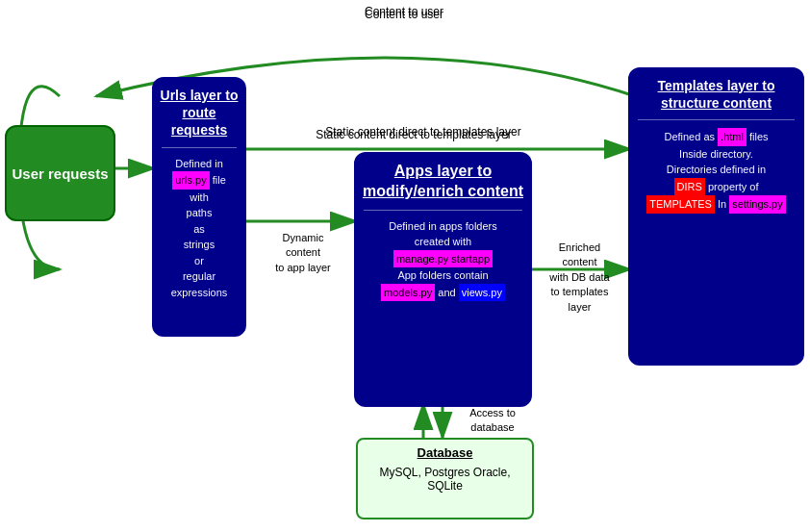 This screenshot has height=532, width=810. Describe the element at coordinates (716, 171) in the screenshot. I see `templates-box-content: Defined as .html files Inside directory.…` at that location.